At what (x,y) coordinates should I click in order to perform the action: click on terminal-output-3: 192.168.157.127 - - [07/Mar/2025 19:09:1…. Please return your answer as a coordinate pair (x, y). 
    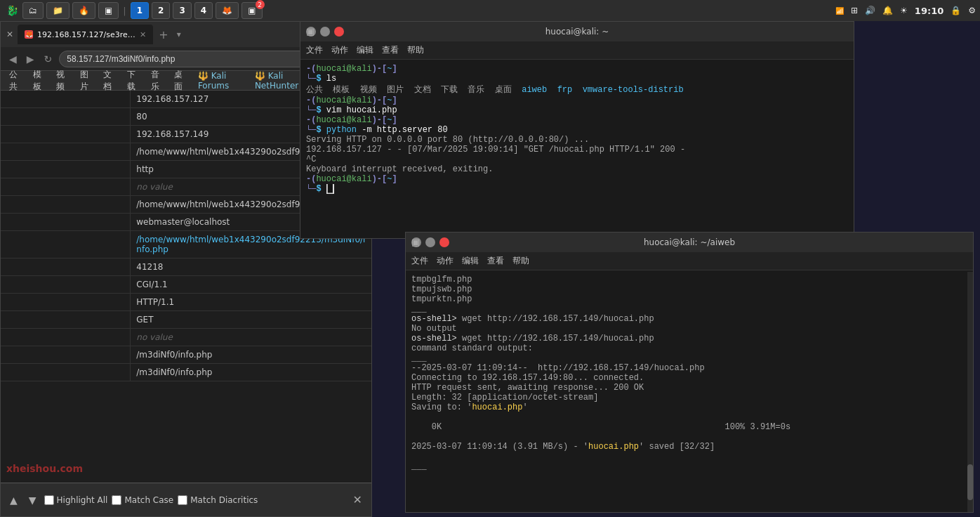
    Looking at the image, I should click on (577, 150).